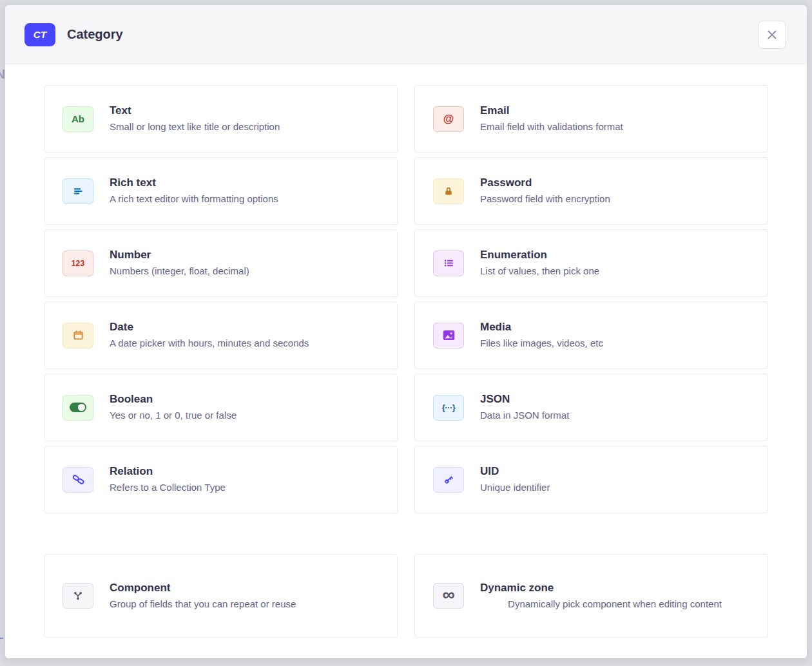 The image size is (812, 666). What do you see at coordinates (615, 604) in the screenshot?
I see `field-description: Dynamically pick component when editing …` at bounding box center [615, 604].